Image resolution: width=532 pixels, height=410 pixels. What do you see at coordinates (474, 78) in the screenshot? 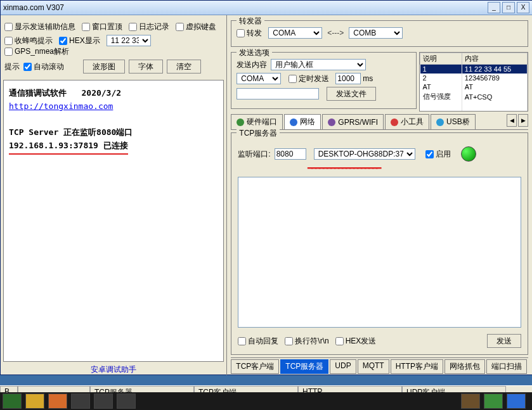
I see `table-row: 2123456789` at bounding box center [474, 78].